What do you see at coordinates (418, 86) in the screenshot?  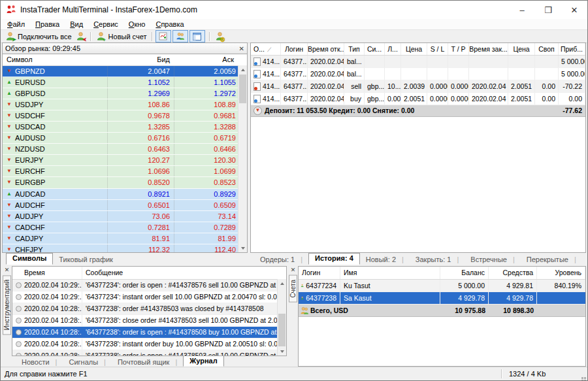 I see `history-row: 414... 64377... 2020.02.04 ... sell gbp.…` at bounding box center [418, 86].